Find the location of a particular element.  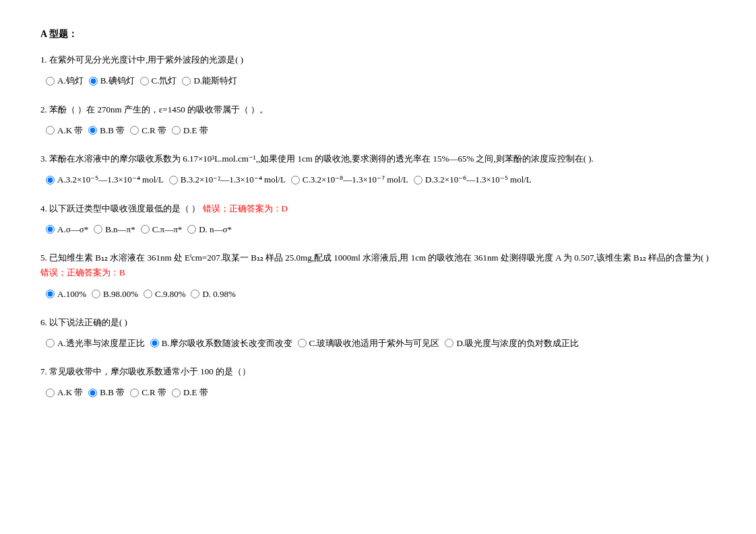

option-item: A.钨灯 is located at coordinates (65, 81).